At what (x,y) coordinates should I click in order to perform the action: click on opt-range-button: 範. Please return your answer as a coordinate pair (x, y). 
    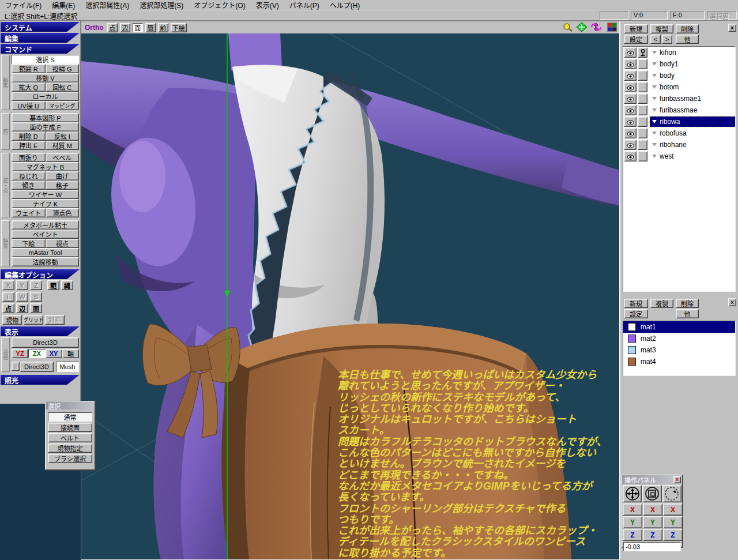
    Looking at the image, I should click on (53, 285).